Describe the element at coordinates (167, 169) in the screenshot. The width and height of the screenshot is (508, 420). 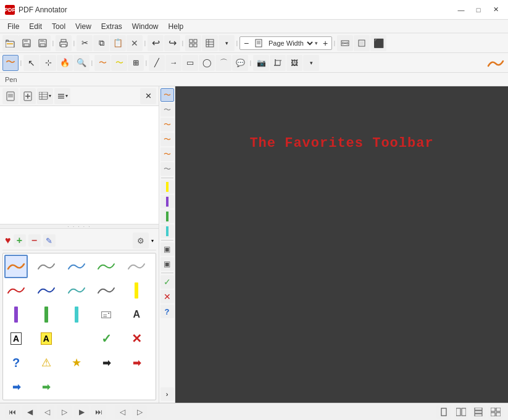
I see `vt-pen6: 〜` at that location.